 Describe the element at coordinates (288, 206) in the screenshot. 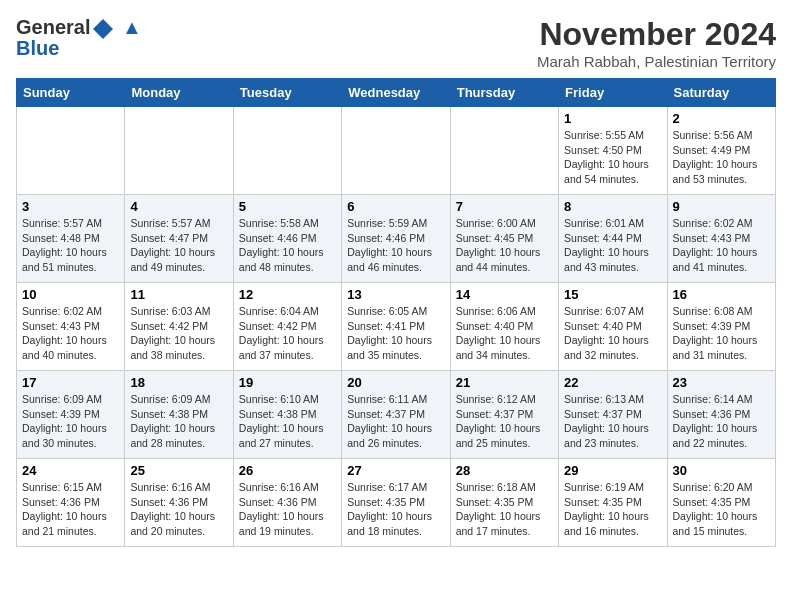

I see `day-number: 5` at that location.